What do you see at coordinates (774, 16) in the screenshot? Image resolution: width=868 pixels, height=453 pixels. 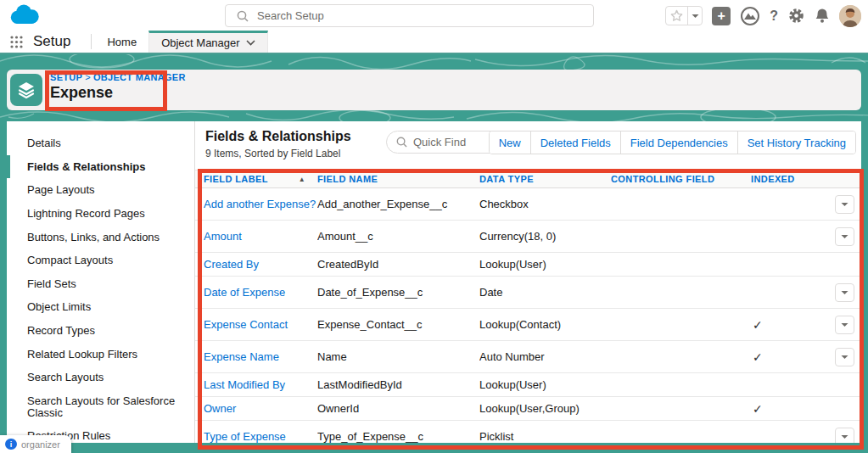 I see `help-icon: ?` at bounding box center [774, 16].